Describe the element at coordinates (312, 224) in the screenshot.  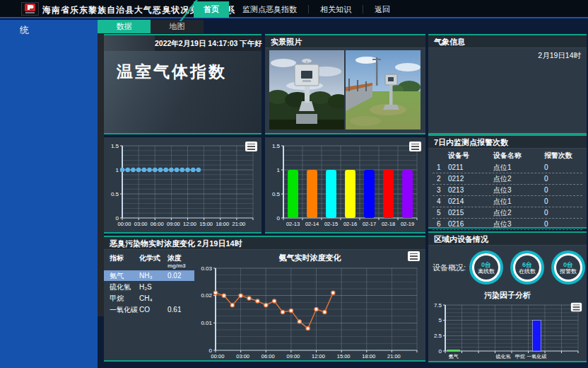
I see `svg-text: 02-14` at that location.